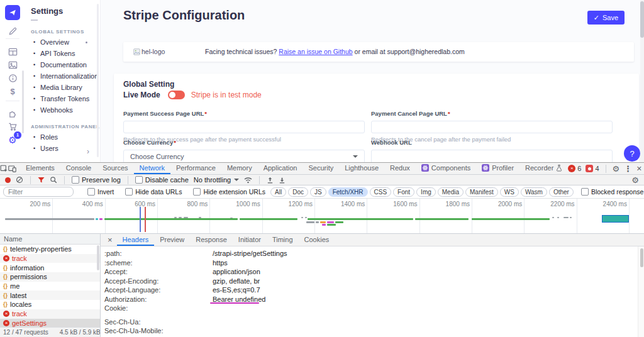  What do you see at coordinates (381, 192) in the screenshot?
I see `filter-pill-css: CSS` at bounding box center [381, 192].